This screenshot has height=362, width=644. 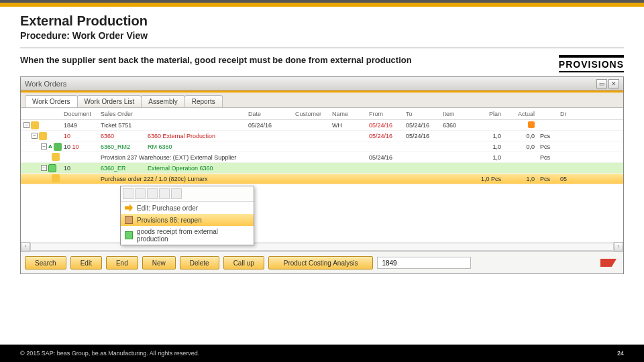 What do you see at coordinates (321, 263) in the screenshot?
I see `product-costing-analysis-button: Product Costing Analysis` at bounding box center [321, 263].